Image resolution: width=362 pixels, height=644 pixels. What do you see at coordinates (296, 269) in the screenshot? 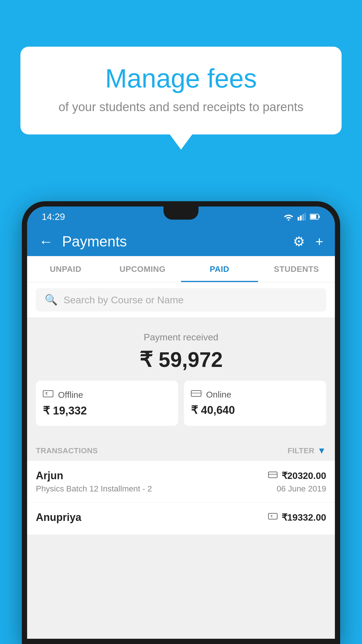
I see `tab-students: STUDENTS` at bounding box center [296, 269].